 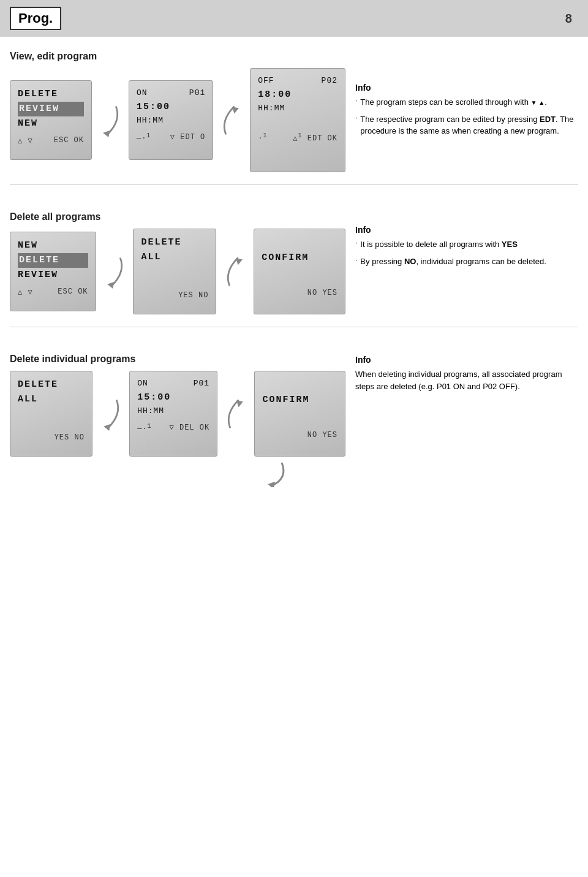 I want to click on screen3-line0: OFF P02, so click(x=298, y=81).